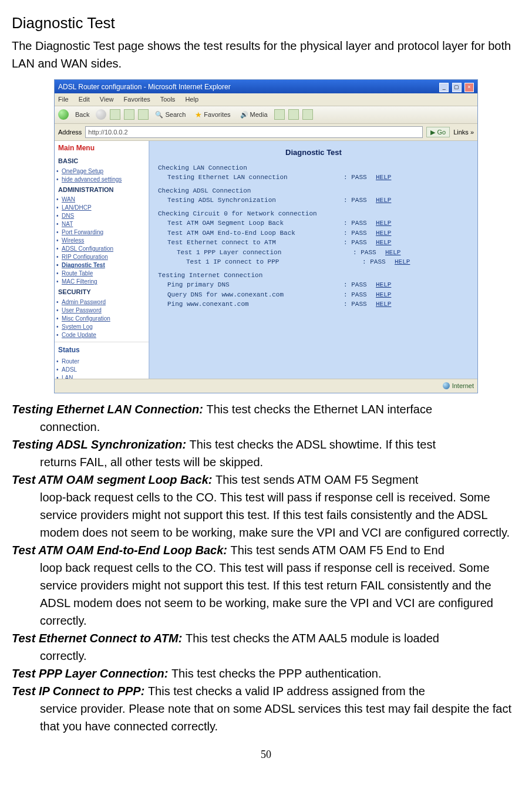 The image size is (532, 802). What do you see at coordinates (312, 444) in the screenshot?
I see `def-body-inline: This test checks the ADSL showtime. If t…` at bounding box center [312, 444].